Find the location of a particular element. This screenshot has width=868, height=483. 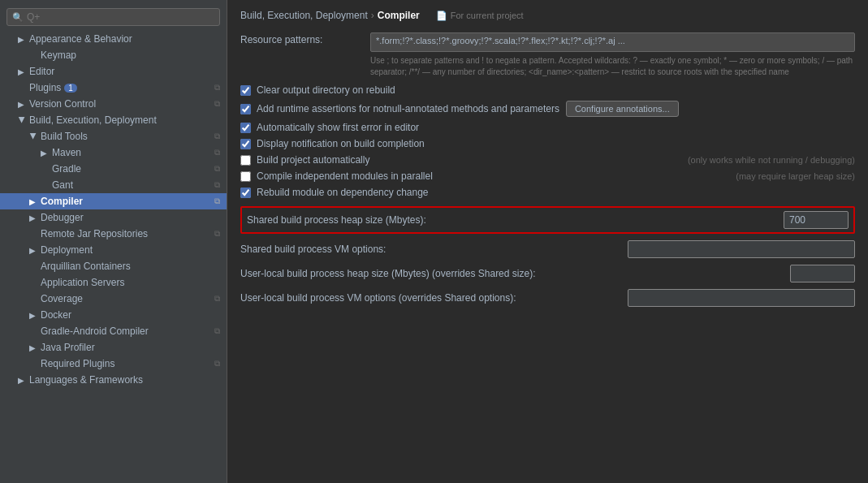

breadcrumb: Build, Execution, Deployment › Compiler … is located at coordinates (547, 15).